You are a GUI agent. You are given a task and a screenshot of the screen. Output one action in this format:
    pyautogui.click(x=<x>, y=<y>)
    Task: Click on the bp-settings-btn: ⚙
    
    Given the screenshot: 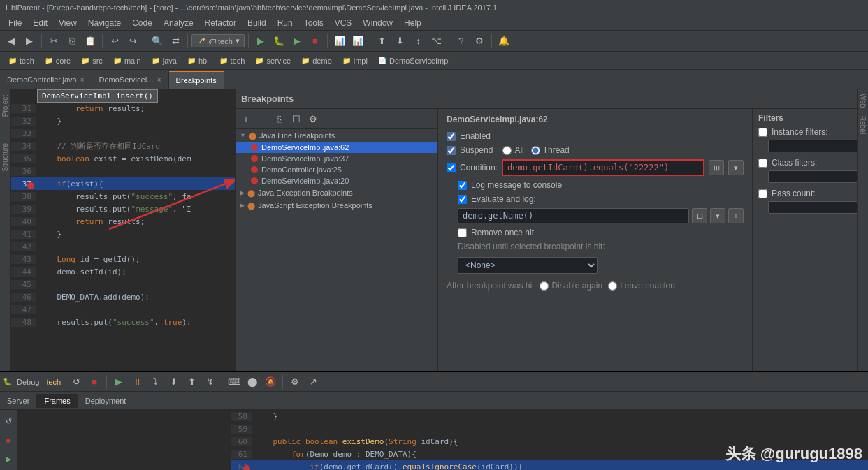 What is the action you would take?
    pyautogui.click(x=313, y=119)
    